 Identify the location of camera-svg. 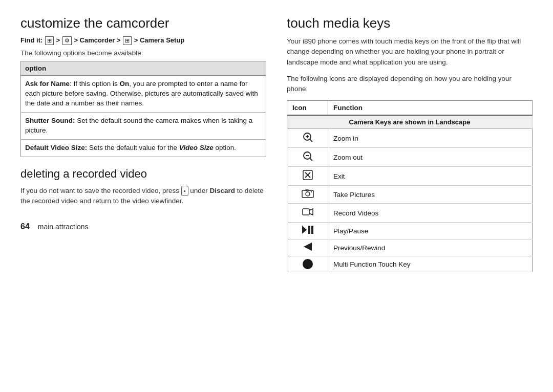
(308, 193).